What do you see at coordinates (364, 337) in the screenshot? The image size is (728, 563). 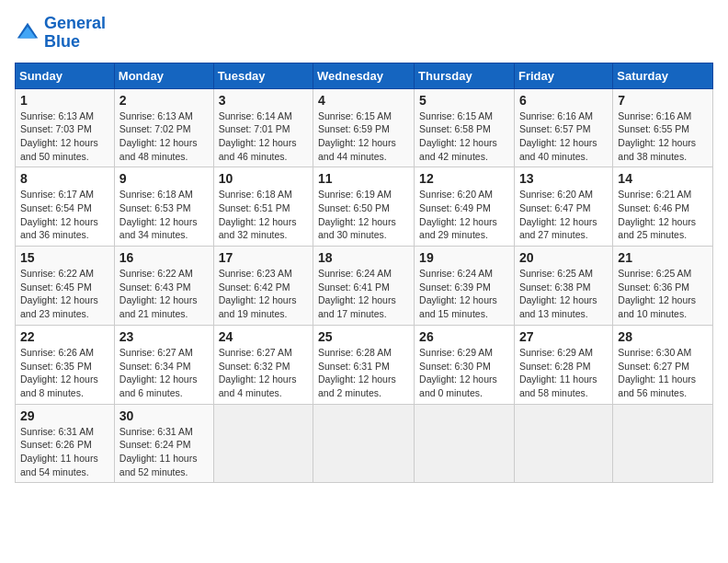 I see `day-number: 25` at bounding box center [364, 337].